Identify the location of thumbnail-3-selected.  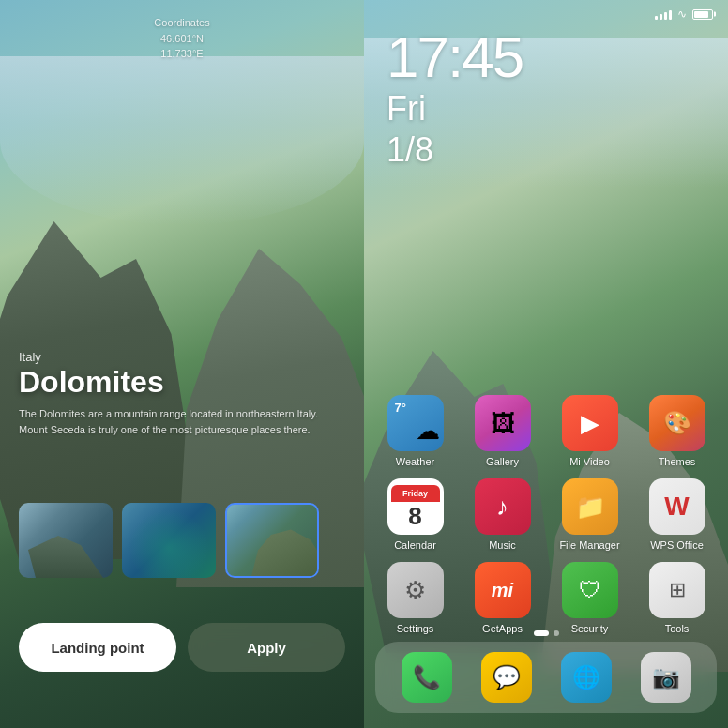
(272, 540).